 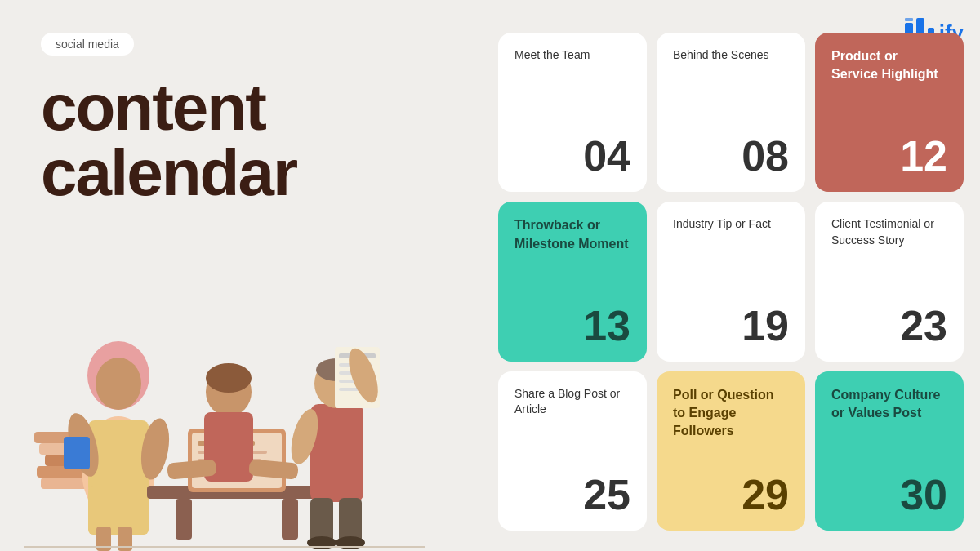 What do you see at coordinates (731, 156) in the screenshot?
I see `card-number-behind-scenes: 08` at bounding box center [731, 156].